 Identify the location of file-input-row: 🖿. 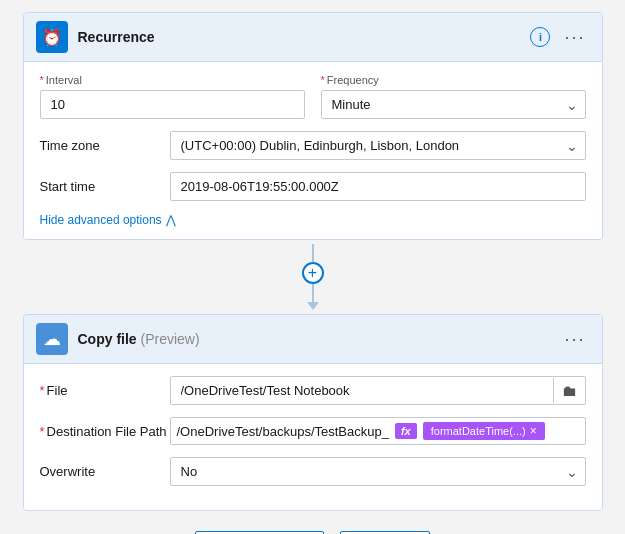
(378, 390).